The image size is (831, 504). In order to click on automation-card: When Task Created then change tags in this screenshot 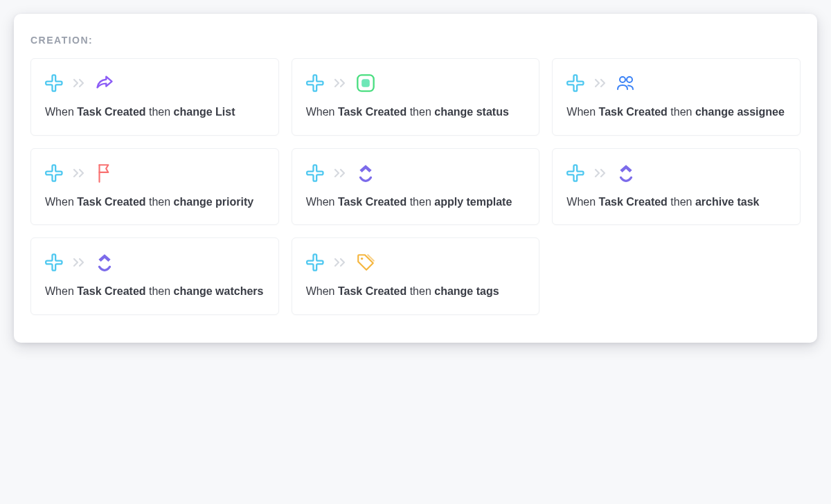, I will do `click(416, 276)`.